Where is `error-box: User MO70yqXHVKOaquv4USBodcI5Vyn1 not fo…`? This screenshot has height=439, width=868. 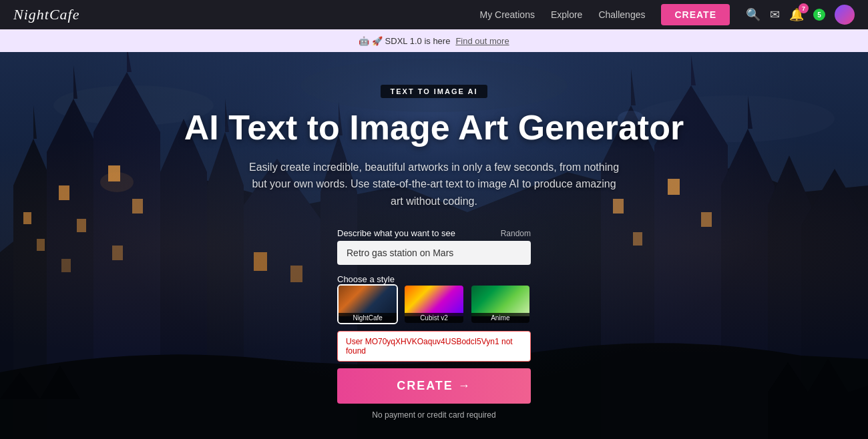 error-box: User MO70yqXHVKOaquv4USBodcI5Vyn1 not fo… is located at coordinates (434, 346).